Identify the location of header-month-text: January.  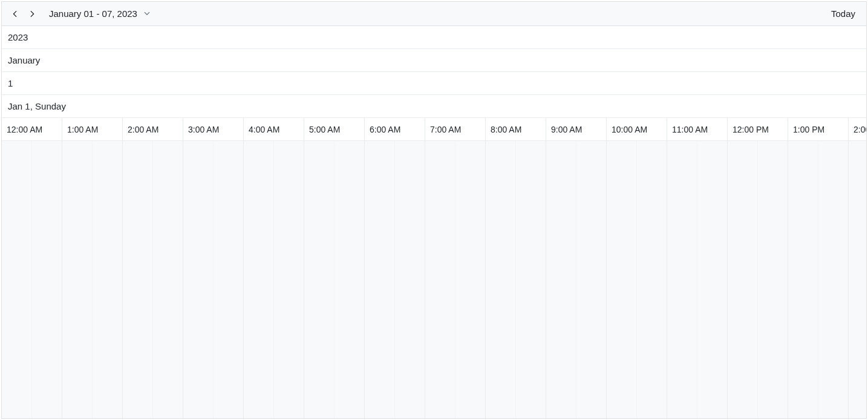
(24, 61).